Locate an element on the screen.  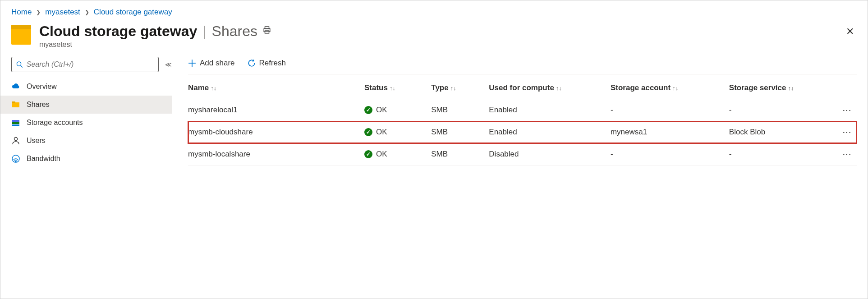
cell-compute: Disabled is located at coordinates (550, 154).